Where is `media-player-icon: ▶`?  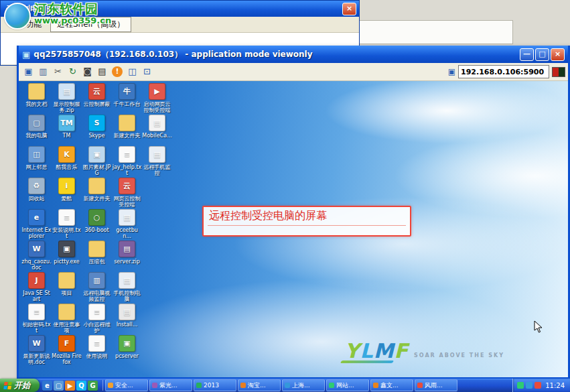 media-player-icon: ▶ is located at coordinates (70, 386).